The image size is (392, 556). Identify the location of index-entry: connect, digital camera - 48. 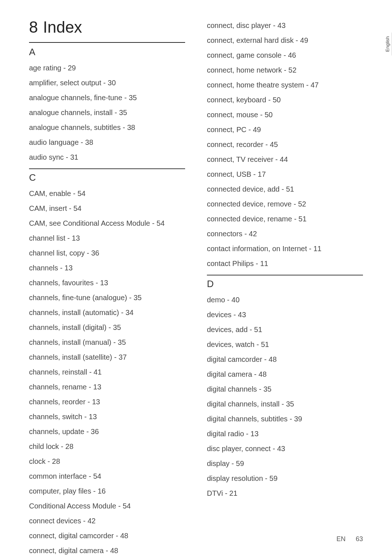
(107, 549).